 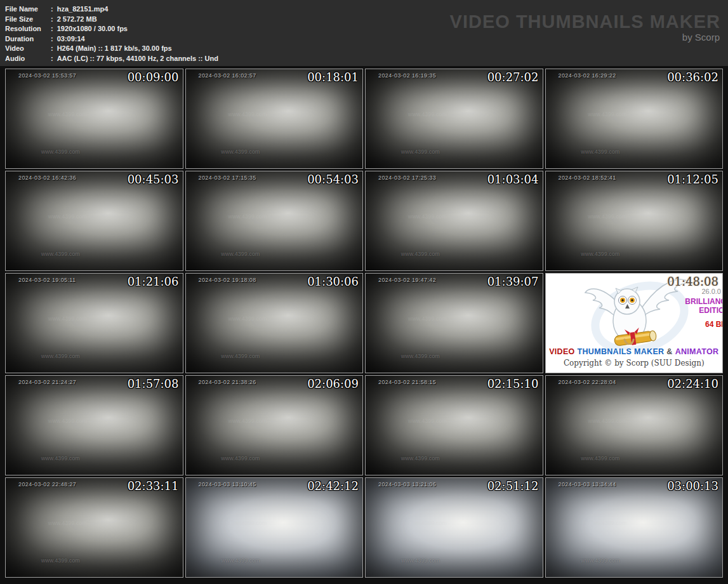 What do you see at coordinates (454, 323) in the screenshot?
I see `video-thumbnail: 2024-03-02 19:47:42 01:39:07 www.4399.co…` at bounding box center [454, 323].